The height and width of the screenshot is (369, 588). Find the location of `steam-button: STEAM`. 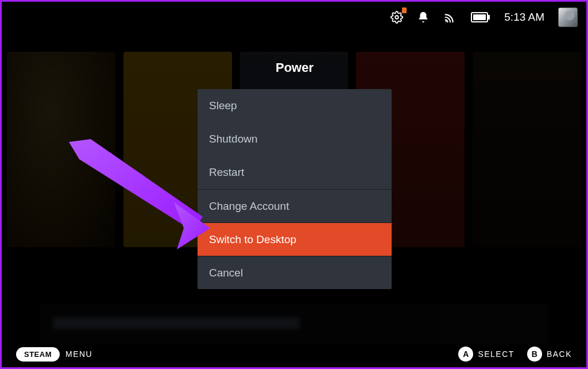

steam-button: STEAM is located at coordinates (38, 354).